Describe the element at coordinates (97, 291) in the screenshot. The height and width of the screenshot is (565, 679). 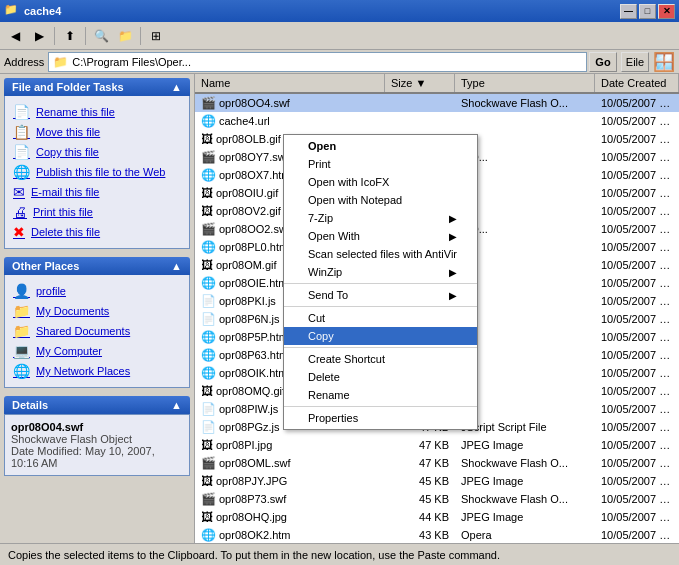
I see `place-profile: 👤 profile` at that location.